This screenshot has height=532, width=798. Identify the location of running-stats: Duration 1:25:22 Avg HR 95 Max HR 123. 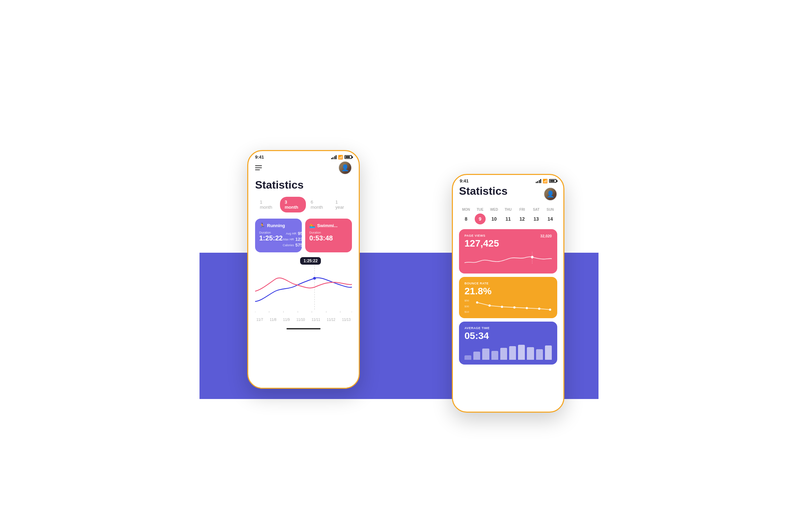
(278, 239).